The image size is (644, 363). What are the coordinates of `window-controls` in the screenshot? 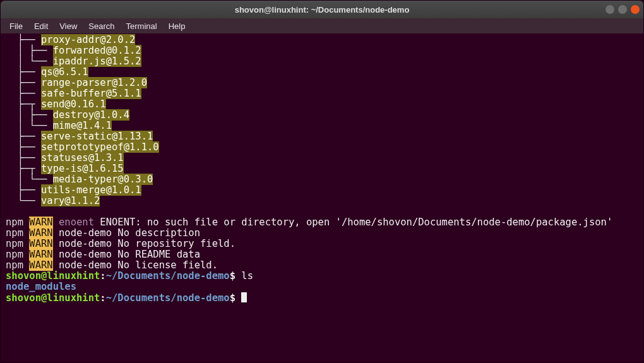 It's located at (623, 9).